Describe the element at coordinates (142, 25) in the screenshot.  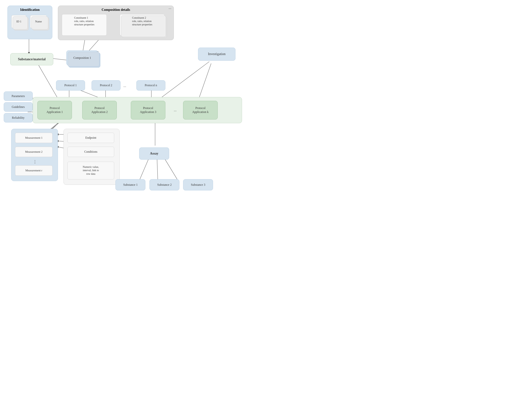
I see `constituent2-node: Constituent 2 role, ratio, relation stru…` at that location.